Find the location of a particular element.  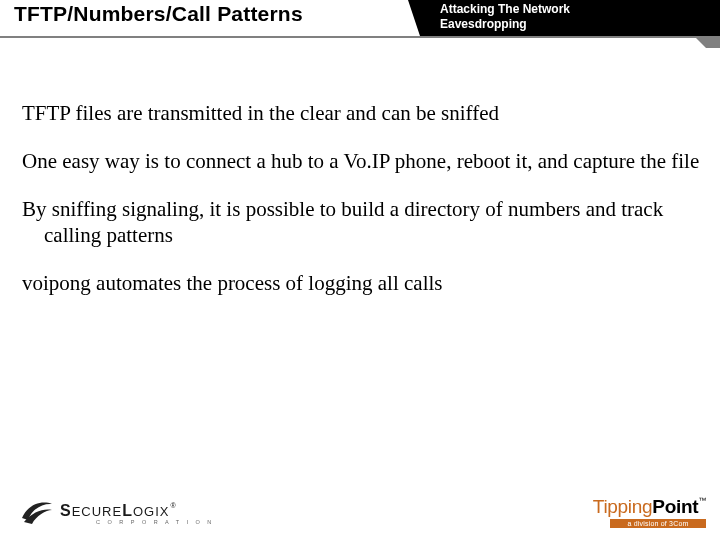

logo-tippingpoint: TippingPoint™ a division of 3Com is located at coordinates (631, 513).